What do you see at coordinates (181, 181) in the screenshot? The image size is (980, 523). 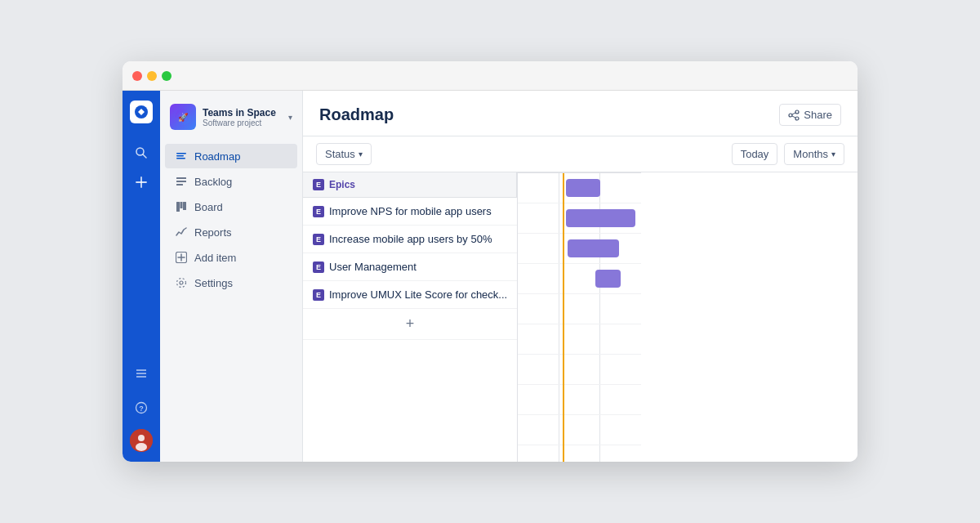 I see `backlog-icon` at bounding box center [181, 181].